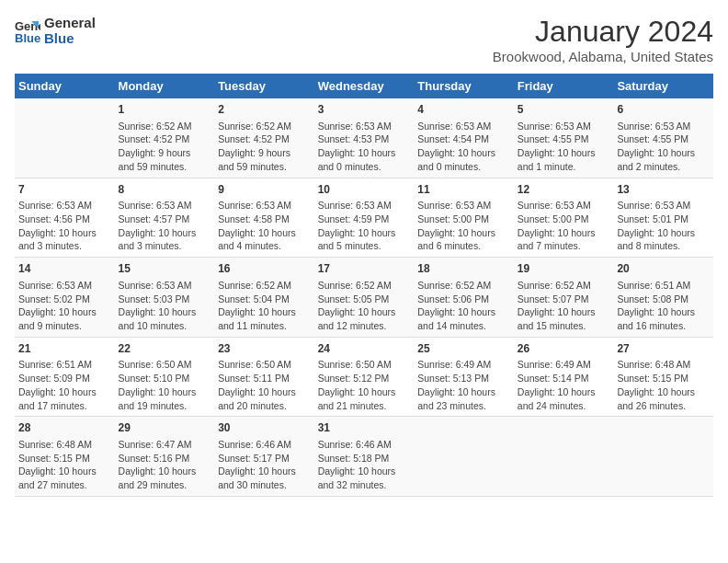 Image resolution: width=728 pixels, height=563 pixels. Describe the element at coordinates (70, 39) in the screenshot. I see `logo-blue: Blue` at that location.